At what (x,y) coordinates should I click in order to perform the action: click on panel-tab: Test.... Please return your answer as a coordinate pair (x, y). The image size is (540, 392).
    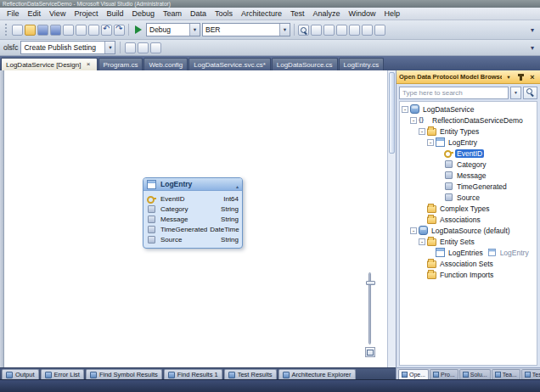
    Looking at the image, I should click on (531, 374).